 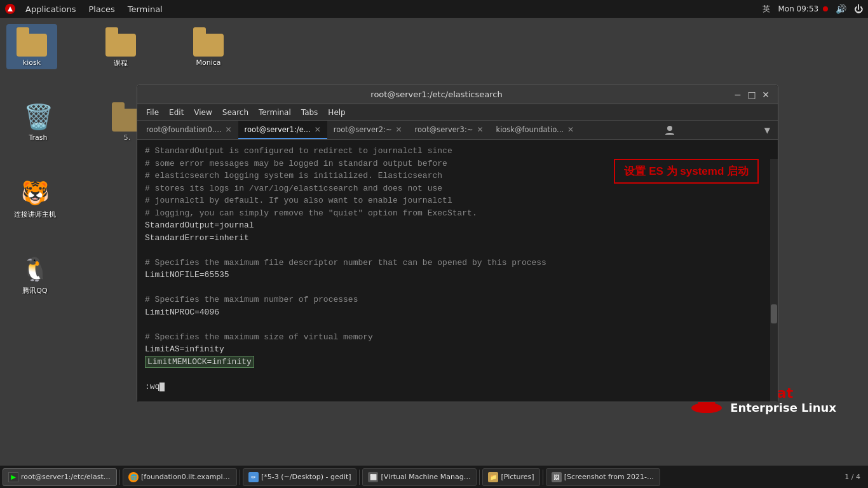 I want to click on tab-3-close: ✕, so click(x=399, y=130).